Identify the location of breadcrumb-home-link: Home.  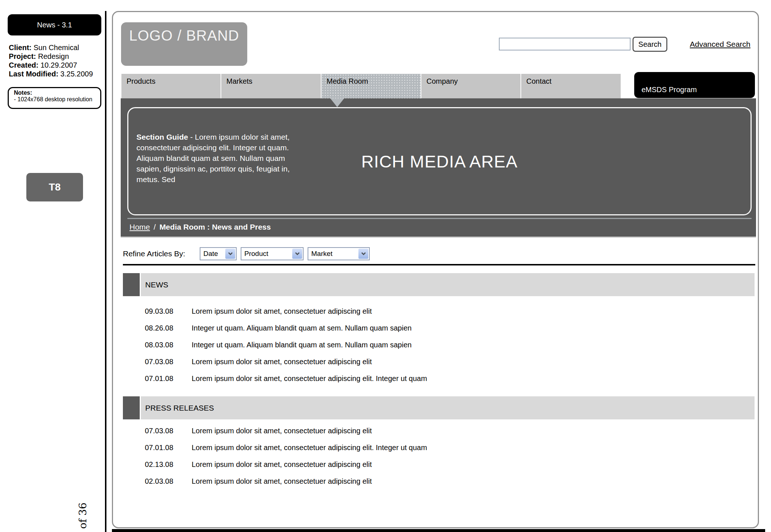
(140, 227).